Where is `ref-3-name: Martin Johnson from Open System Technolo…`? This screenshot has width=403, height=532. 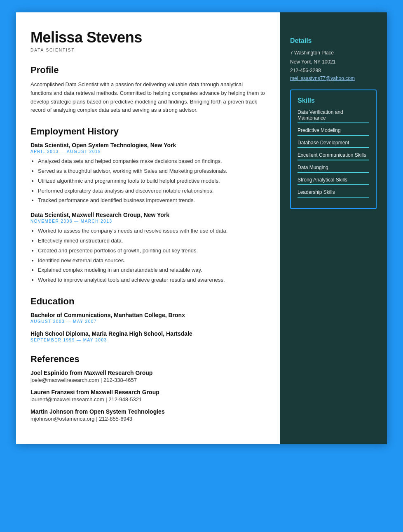
ref-3-name: Martin Johnson from Open System Technolo… is located at coordinates (148, 412).